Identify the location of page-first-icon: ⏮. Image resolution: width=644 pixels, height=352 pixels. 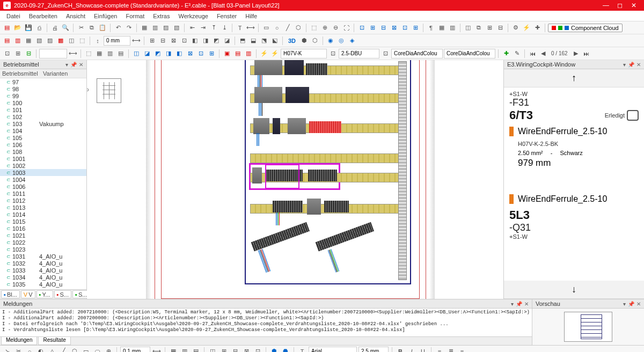
(532, 54).